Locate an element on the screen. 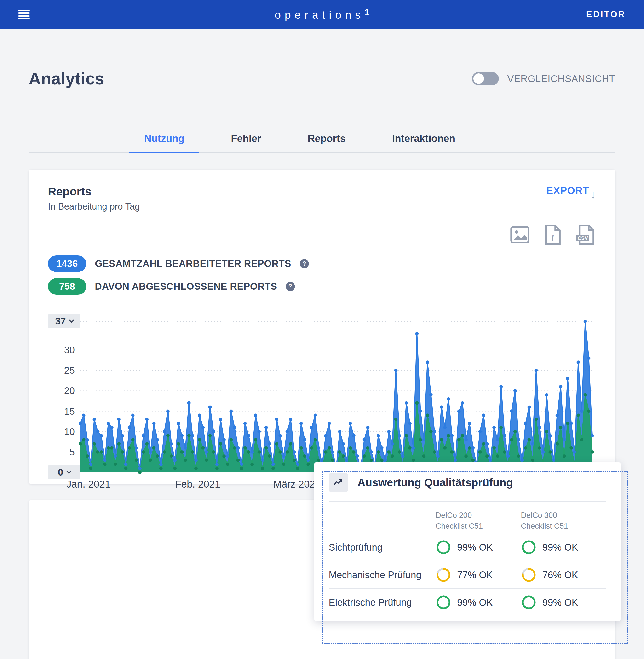 The width and height of the screenshot is (644, 659). quality-value: 77% OK is located at coordinates (475, 575).